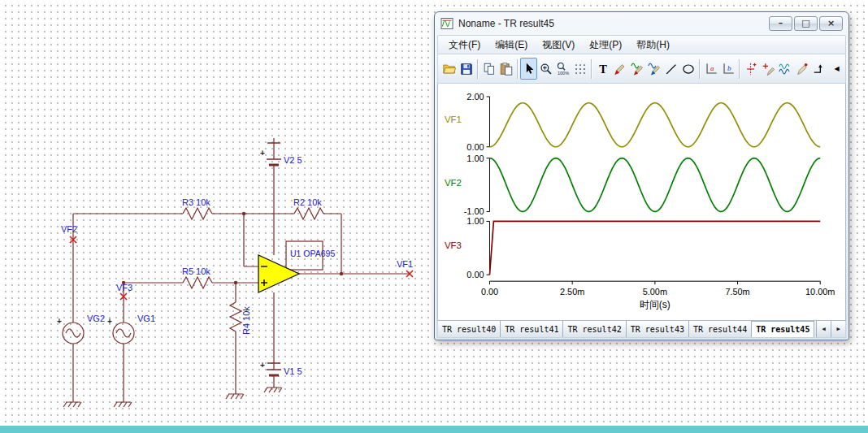  What do you see at coordinates (124, 291) in the screenshot?
I see `probe-vf3: VF3` at bounding box center [124, 291].